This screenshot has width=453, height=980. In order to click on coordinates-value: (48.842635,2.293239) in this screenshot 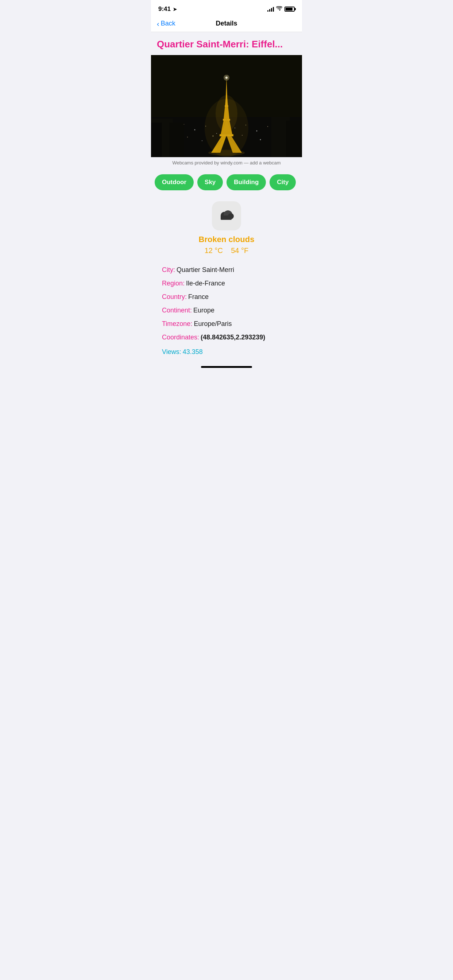, I will do `click(233, 337)`.